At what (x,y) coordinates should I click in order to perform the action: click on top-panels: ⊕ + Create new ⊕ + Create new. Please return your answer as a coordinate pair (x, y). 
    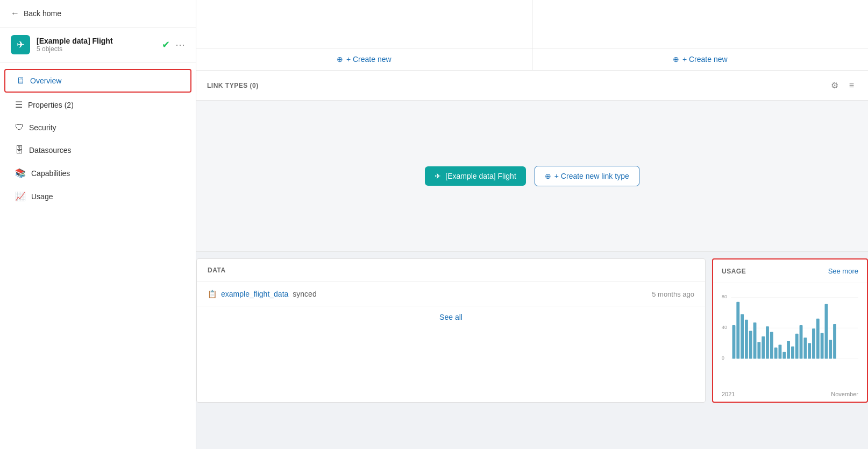
    Looking at the image, I should click on (532, 36).